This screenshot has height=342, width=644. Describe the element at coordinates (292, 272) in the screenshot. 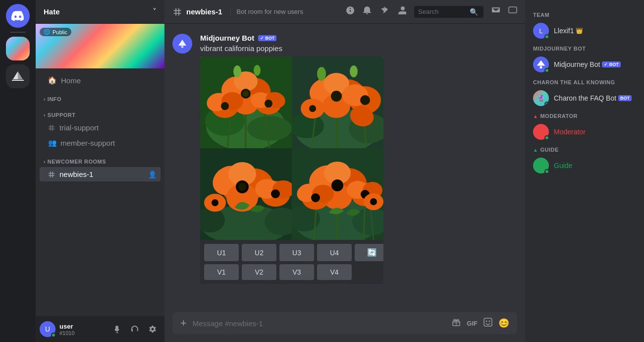

I see `variation-button-row: V1 V2 V3 V4` at that location.